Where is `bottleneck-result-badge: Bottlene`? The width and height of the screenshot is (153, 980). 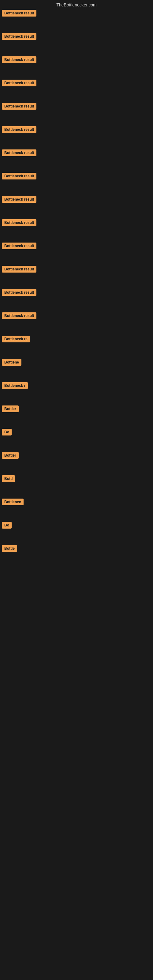
bottleneck-result-badge: Bottlene is located at coordinates (11, 362).